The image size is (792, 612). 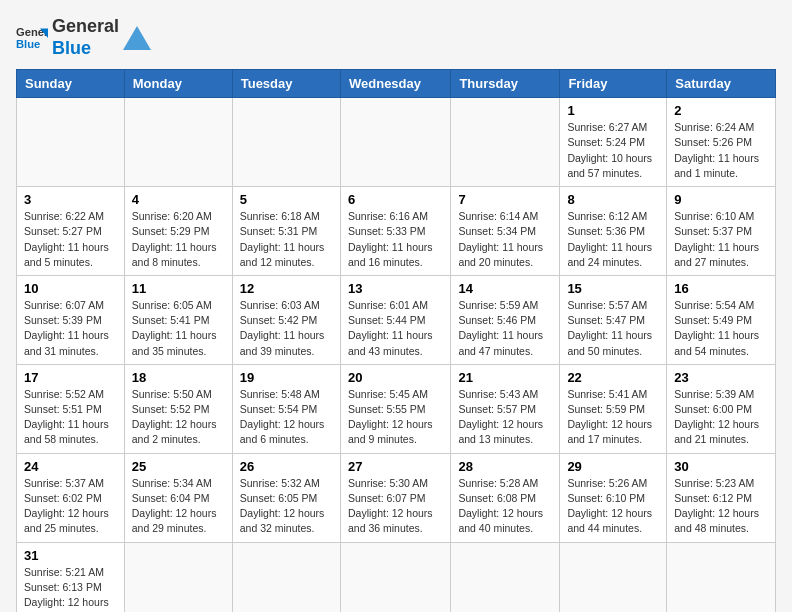 What do you see at coordinates (721, 110) in the screenshot?
I see `day-number: 2` at bounding box center [721, 110].